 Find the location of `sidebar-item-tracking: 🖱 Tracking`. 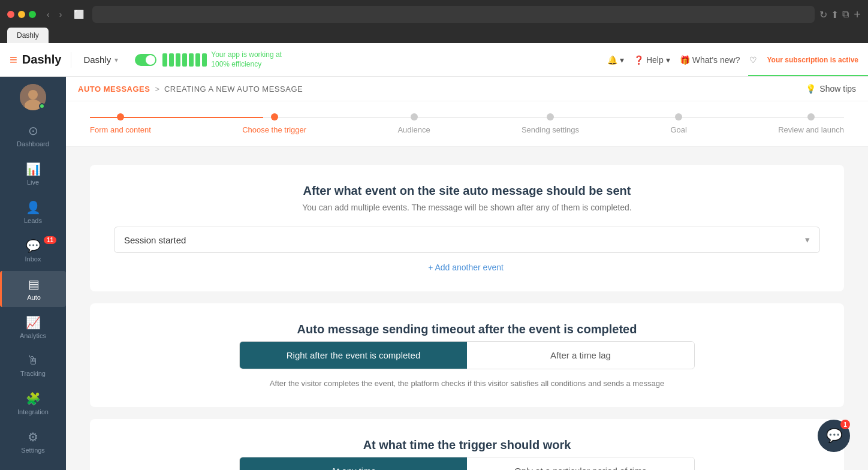

sidebar-item-tracking: 🖱 Tracking is located at coordinates (33, 366).